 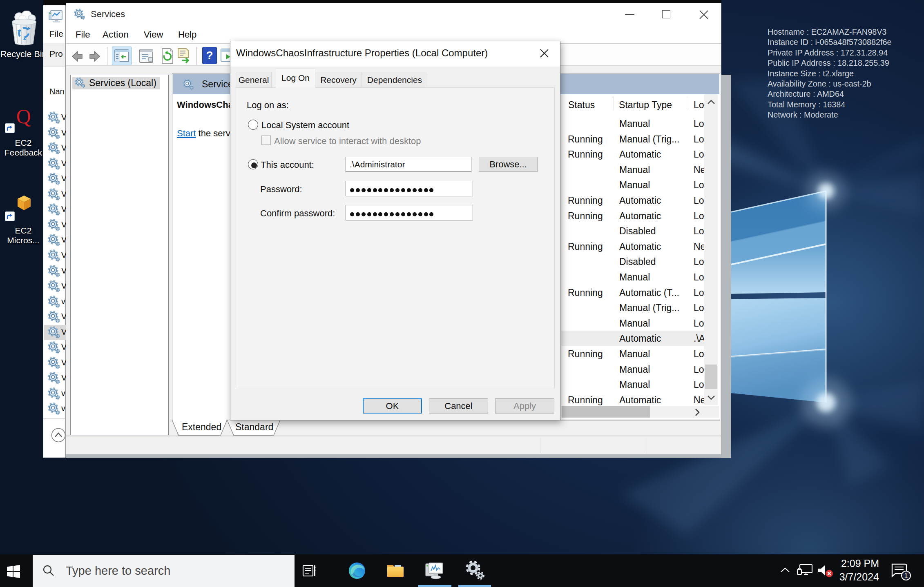 What do you see at coordinates (906, 576) in the screenshot?
I see `svg-text: 1` at bounding box center [906, 576].